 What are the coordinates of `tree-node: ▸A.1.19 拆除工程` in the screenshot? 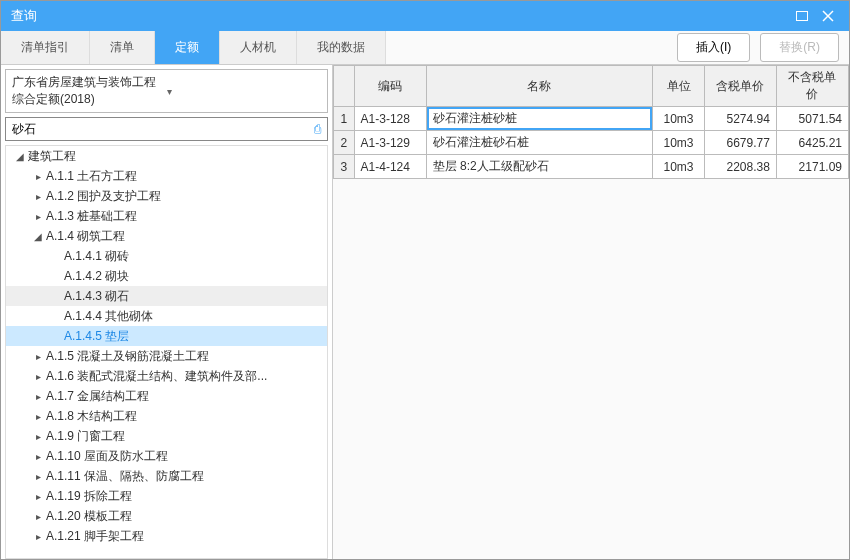 It's located at (166, 496).